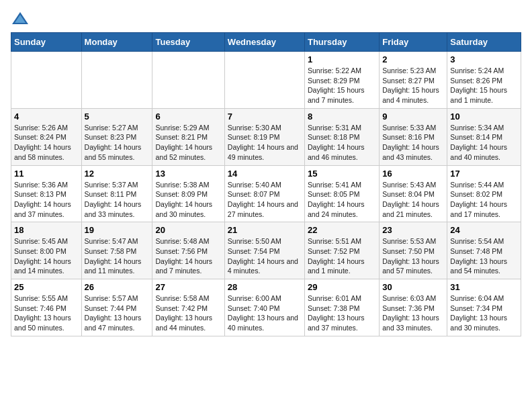  Describe the element at coordinates (188, 313) in the screenshot. I see `day-info: Sunrise: 5:58 AM Sunset: 7:42 PM Dayligh…` at that location.